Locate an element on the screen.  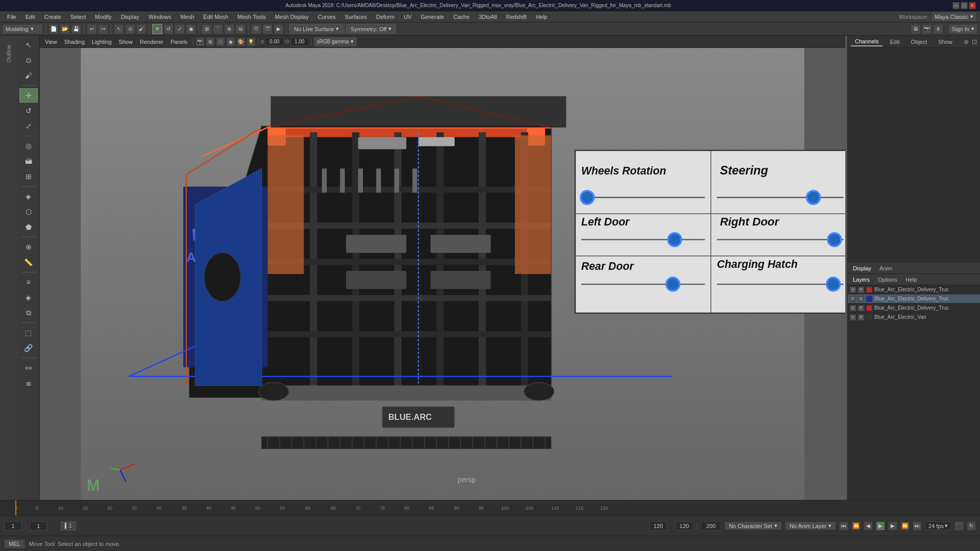
new-scene-btn: 📄 is located at coordinates (54, 29).